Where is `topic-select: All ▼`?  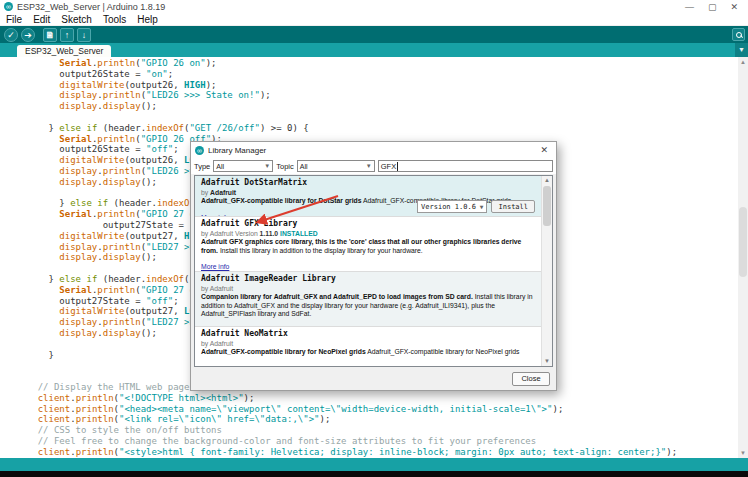
topic-select: All ▼ is located at coordinates (336, 166).